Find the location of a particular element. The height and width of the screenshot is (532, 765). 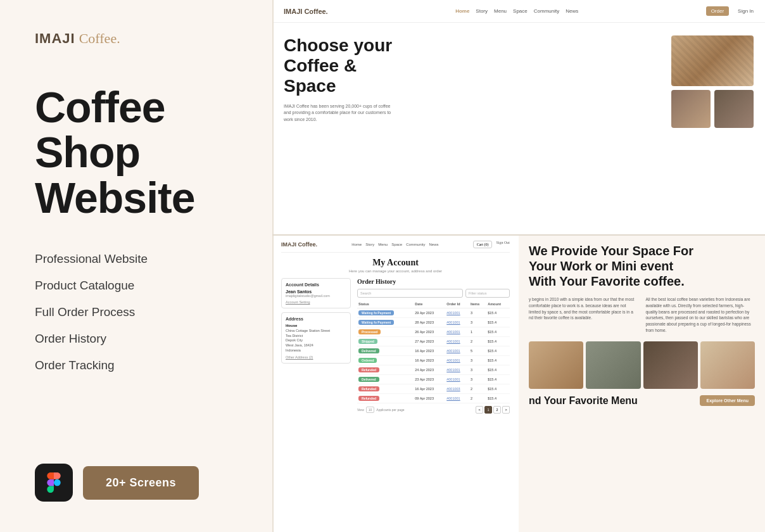

cell-date-8: 16 Apr 2023 is located at coordinates (429, 389).